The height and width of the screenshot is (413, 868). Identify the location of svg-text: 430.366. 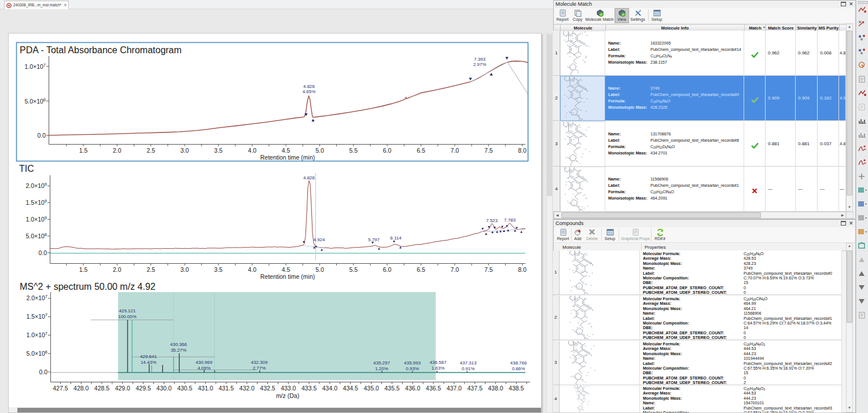
(178, 345).